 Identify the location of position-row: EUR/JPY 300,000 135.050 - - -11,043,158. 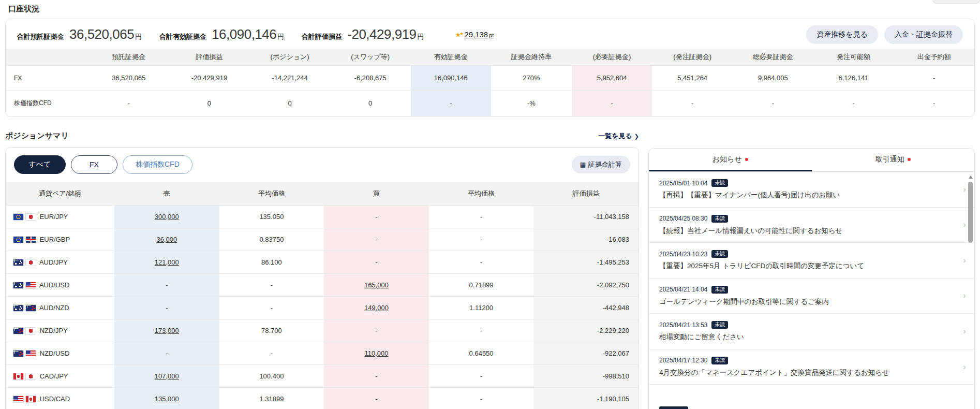
(322, 216).